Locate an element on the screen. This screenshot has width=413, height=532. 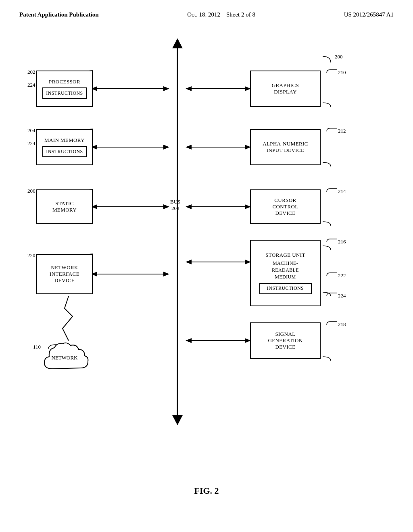
cursor-control-label: CURSORCONTROLDEVICE is located at coordinates (285, 207).